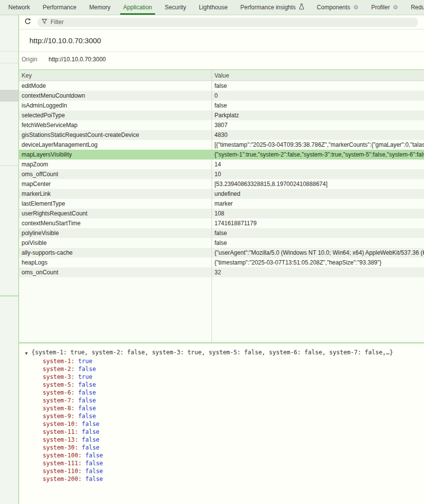 The image size is (424, 504). What do you see at coordinates (60, 440) in the screenshot?
I see `preview-entry-key: system-13:` at bounding box center [60, 440].